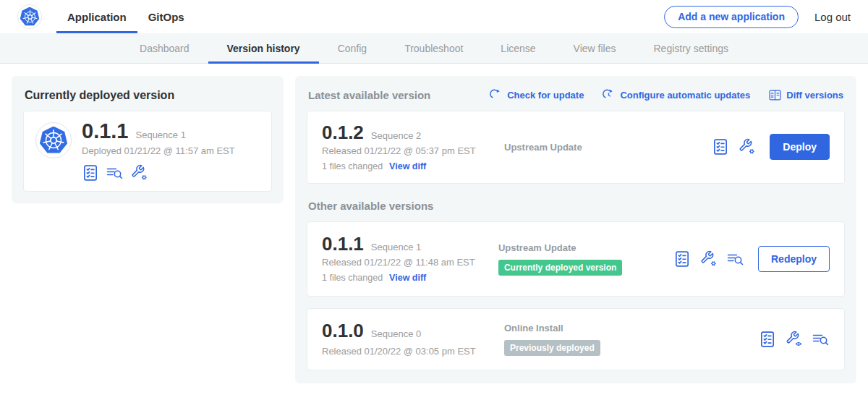 Image resolution: width=868 pixels, height=408 pixels. Describe the element at coordinates (54, 140) in the screenshot. I see `app-icon` at that location.